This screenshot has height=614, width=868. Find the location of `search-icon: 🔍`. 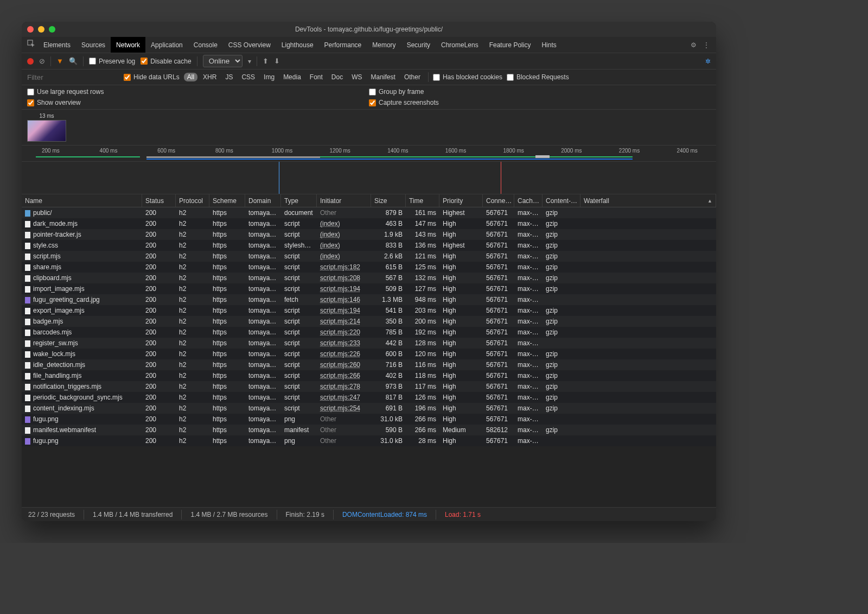

search-icon: 🔍 is located at coordinates (73, 61).